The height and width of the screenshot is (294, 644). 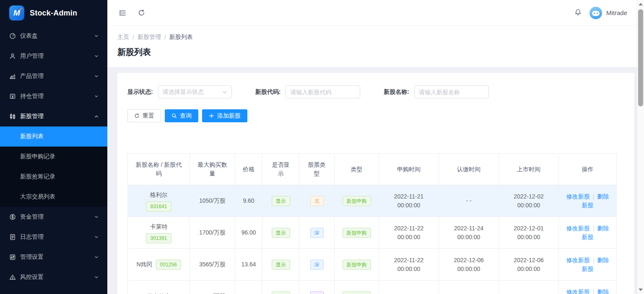 What do you see at coordinates (122, 13) in the screenshot?
I see `menu-fold-icon` at bounding box center [122, 13].